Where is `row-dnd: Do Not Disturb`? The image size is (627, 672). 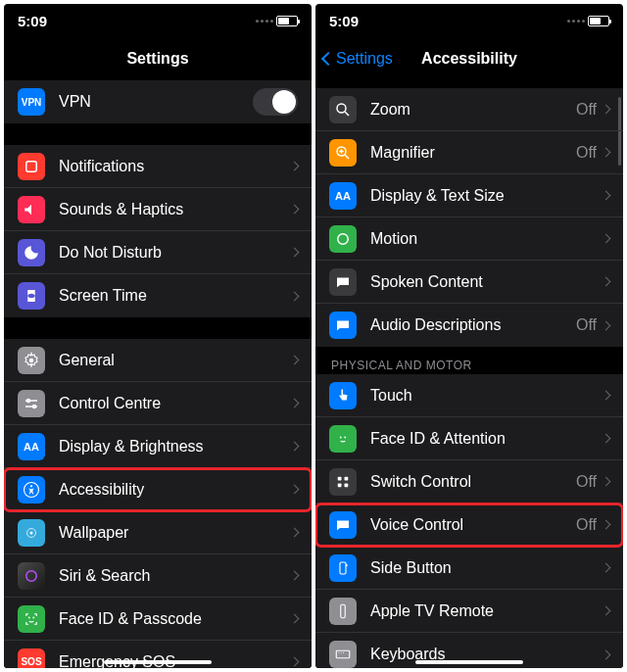
row-dnd: Do Not Disturb is located at coordinates (158, 253).